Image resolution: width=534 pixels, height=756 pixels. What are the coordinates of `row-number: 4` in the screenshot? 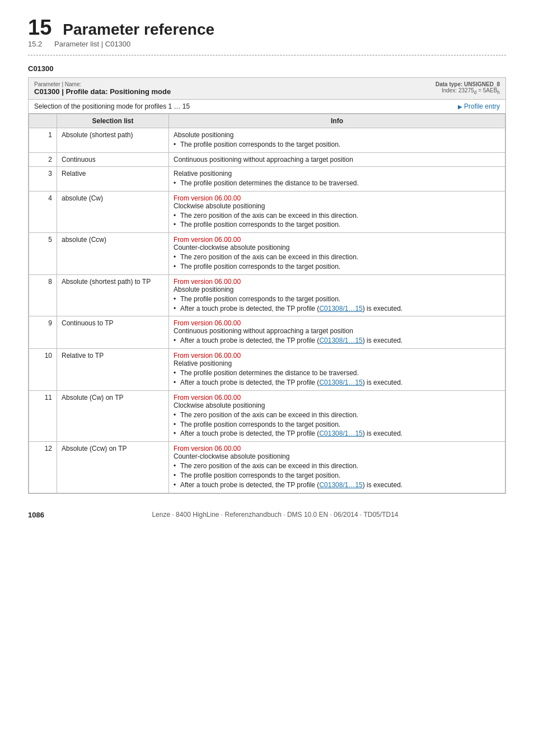 It's located at (43, 212).